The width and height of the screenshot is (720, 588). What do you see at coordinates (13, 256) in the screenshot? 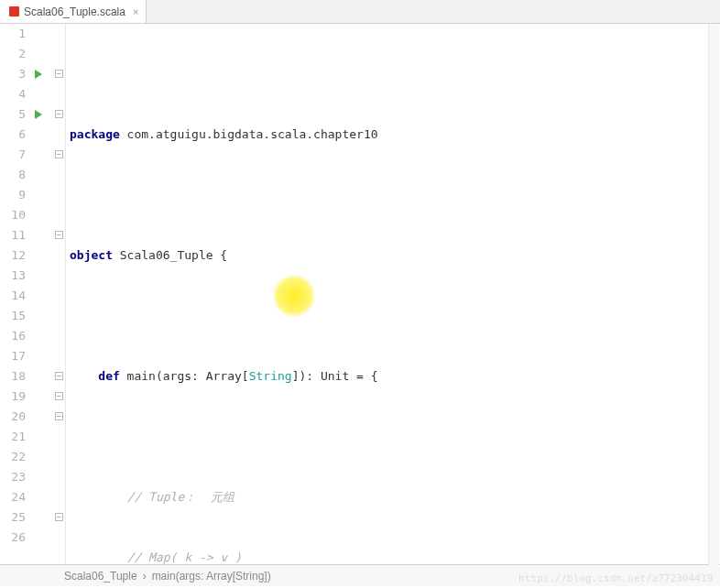
I see `line-number: 12` at bounding box center [13, 256].